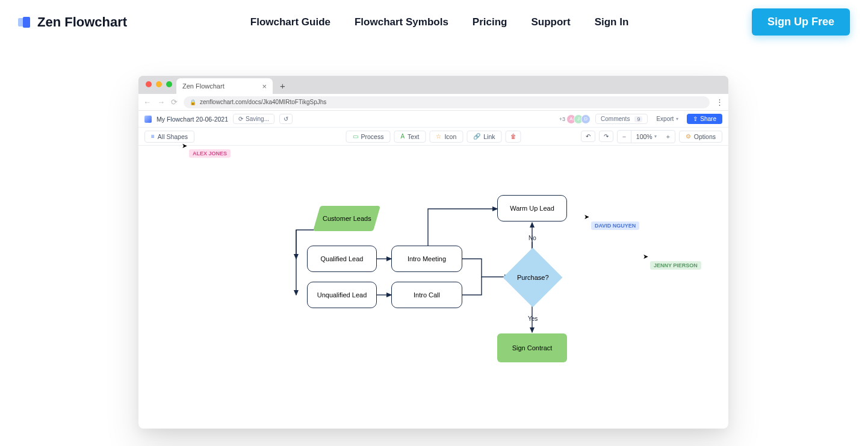 This screenshot has height=446, width=868. Describe the element at coordinates (532, 208) in the screenshot. I see `node-warm-up-lead: Warm Up Lead` at that location.